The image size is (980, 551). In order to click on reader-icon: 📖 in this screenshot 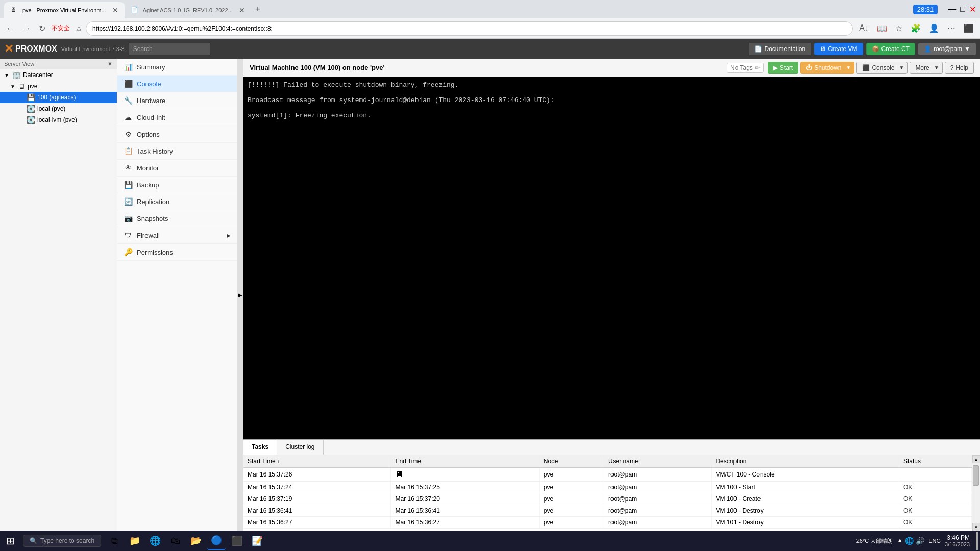, I will do `click(882, 29)`.